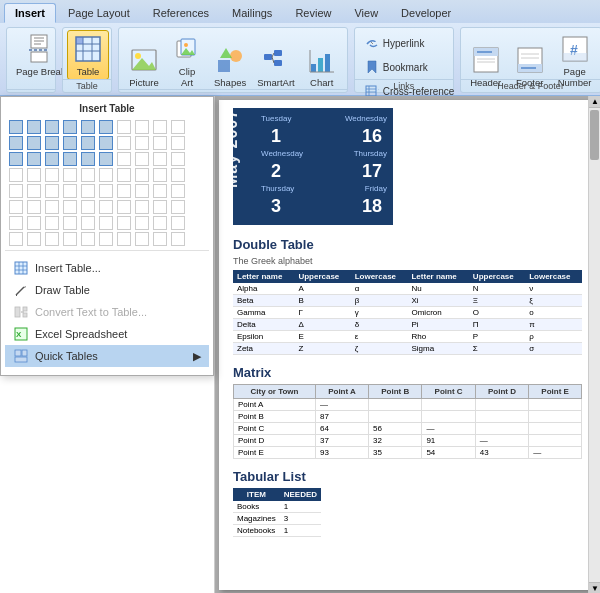  What do you see at coordinates (594, 344) in the screenshot?
I see `scrollbar: ▲ ▼` at bounding box center [594, 344].